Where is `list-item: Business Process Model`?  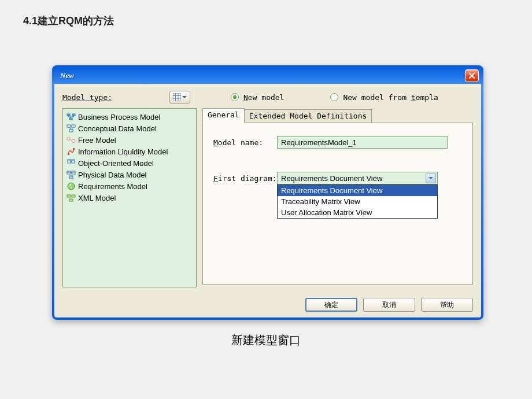
list-item: Business Process Model is located at coordinates (130, 117).